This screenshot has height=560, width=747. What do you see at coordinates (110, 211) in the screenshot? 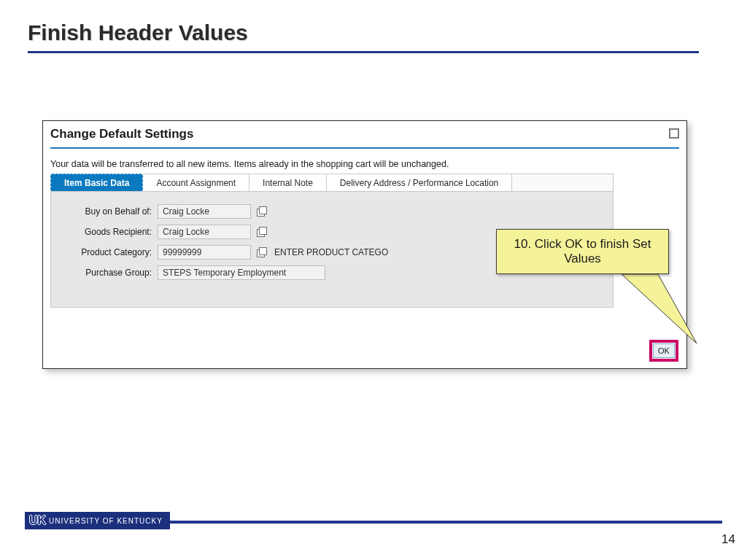
I see `label-buy-on-behalf: Buy on Behalf of:` at bounding box center [110, 211].